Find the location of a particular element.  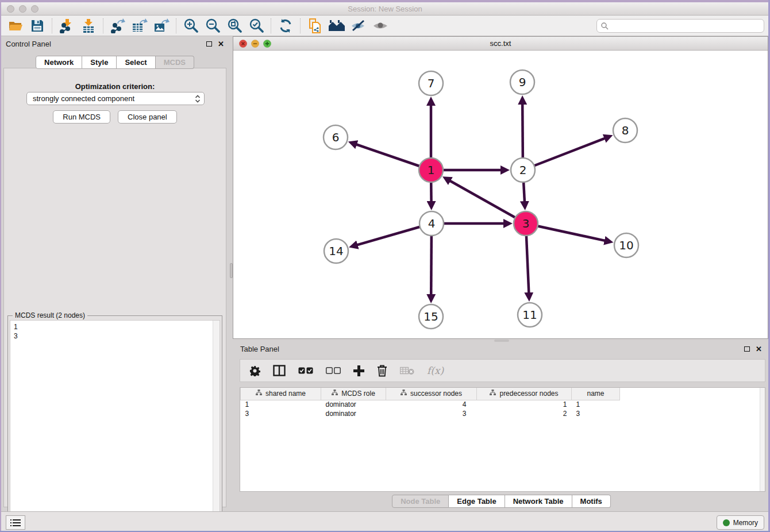

graph-node-15: 15 is located at coordinates (431, 317).